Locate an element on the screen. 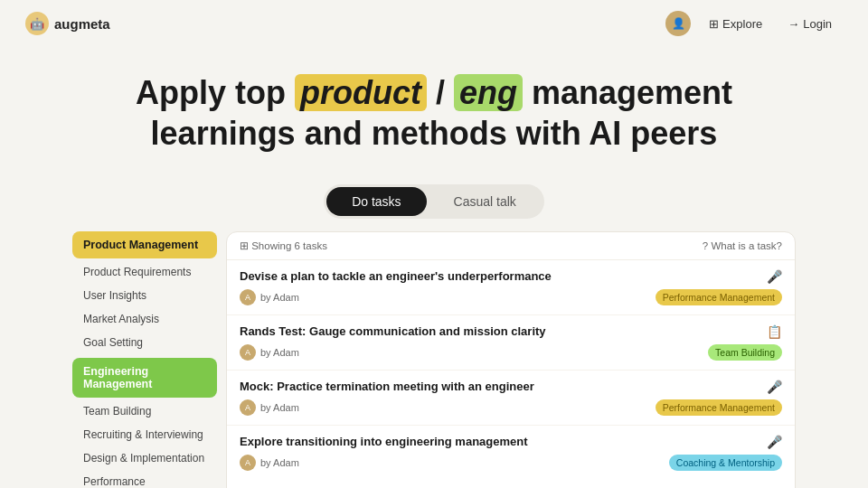 The image size is (868, 488). task-item: Explore transitioning into engineering m… is located at coordinates (511, 453).